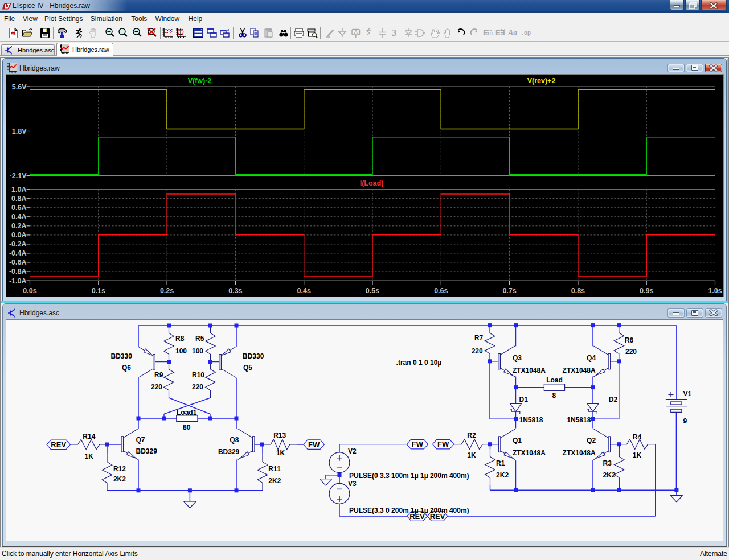 The image size is (729, 560). I want to click on svg-text: R14, so click(89, 437).